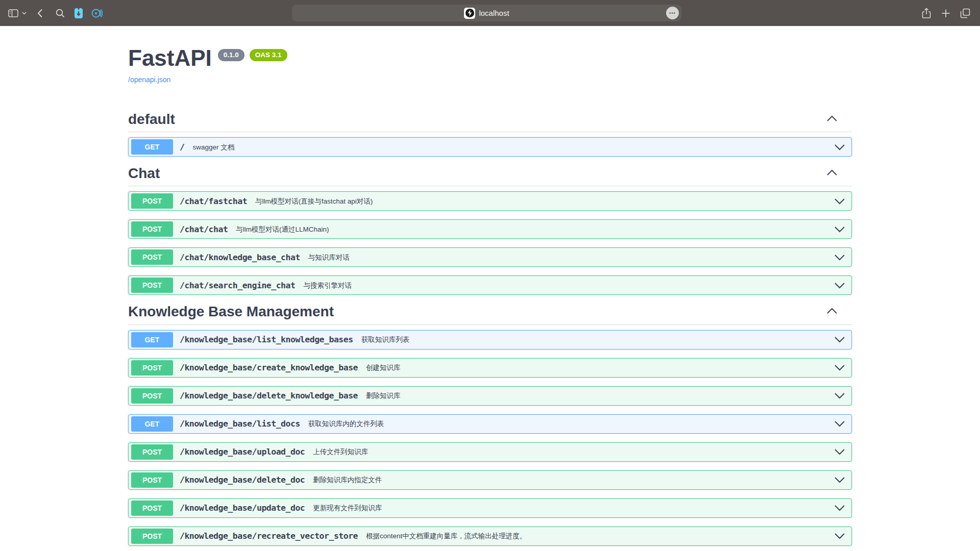 The height and width of the screenshot is (551, 980). What do you see at coordinates (170, 58) in the screenshot?
I see `page-title: FastAPI` at bounding box center [170, 58].